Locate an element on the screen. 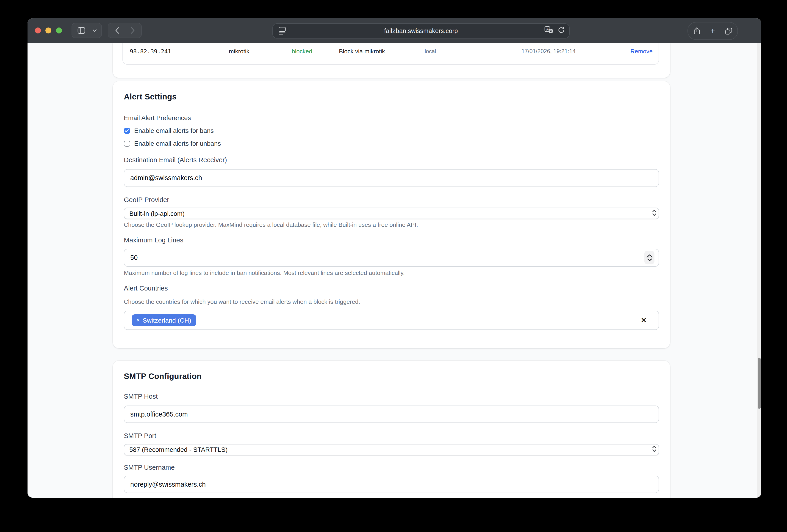 This screenshot has height=532, width=787. smtp-username-label: SMTP Username is located at coordinates (391, 468).